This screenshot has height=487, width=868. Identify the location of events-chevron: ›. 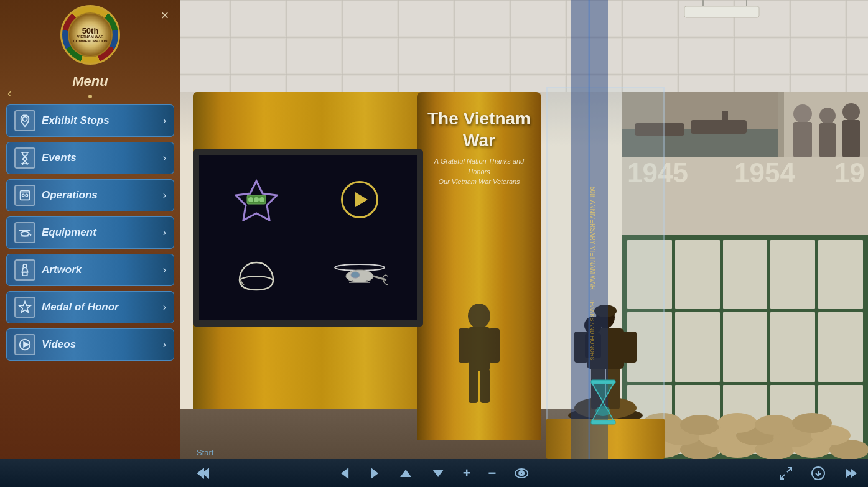
(164, 158).